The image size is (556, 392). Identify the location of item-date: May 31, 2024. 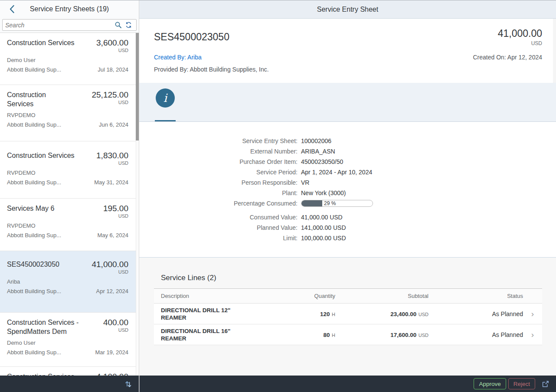
(111, 182).